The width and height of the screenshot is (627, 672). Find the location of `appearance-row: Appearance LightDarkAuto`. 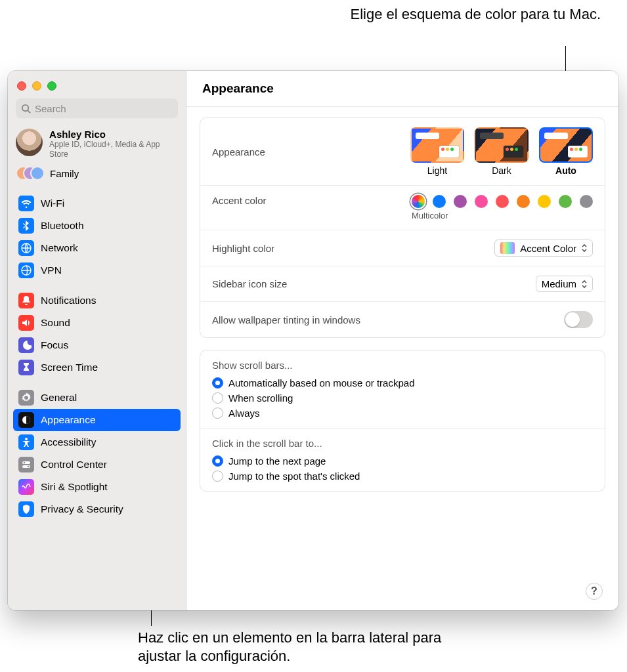

appearance-row: Appearance LightDarkAuto is located at coordinates (402, 152).